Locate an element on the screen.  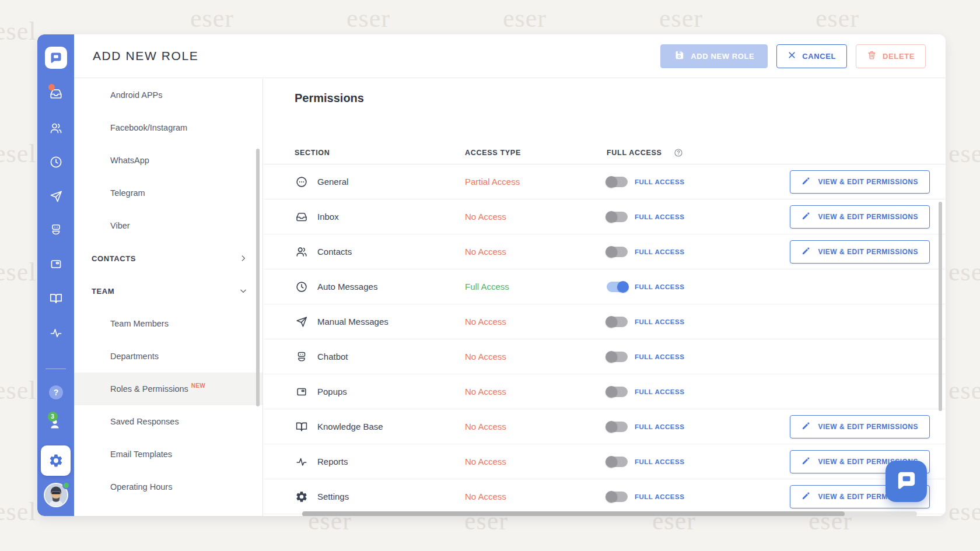
sidebar-item-roles-permissions: Roles & PermissionsNEW is located at coordinates (168, 389).